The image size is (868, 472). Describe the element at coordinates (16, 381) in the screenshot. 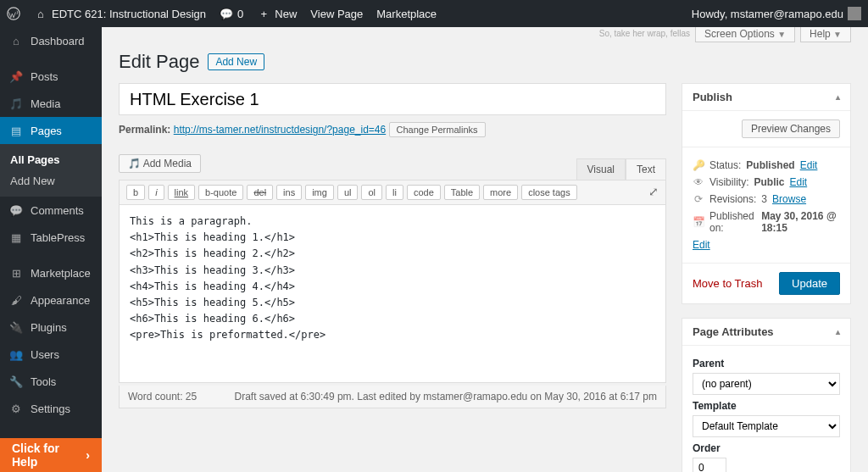

I see `wrench-icon: 🔧` at that location.